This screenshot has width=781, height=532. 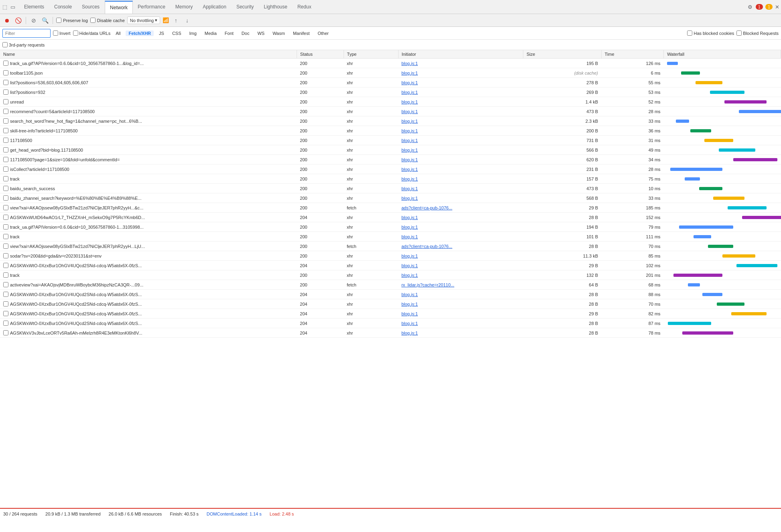 What do you see at coordinates (62, 33) in the screenshot?
I see `invert-label: Invert` at bounding box center [62, 33].